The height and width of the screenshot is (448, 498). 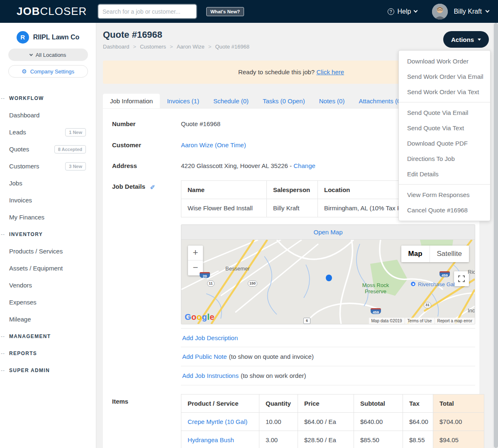 I want to click on actions-dropdown-menu: Download Work Order Send Work Order Via …, so click(x=444, y=136).